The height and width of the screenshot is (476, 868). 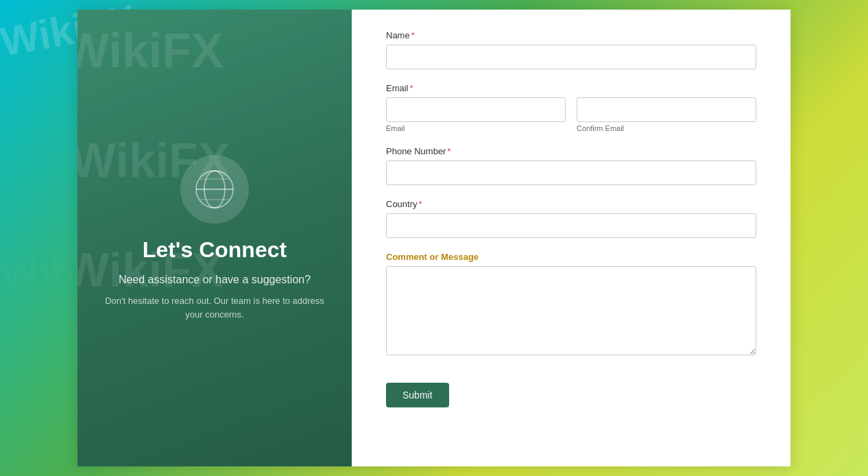 I want to click on comment-label: Comment or Message, so click(x=571, y=257).